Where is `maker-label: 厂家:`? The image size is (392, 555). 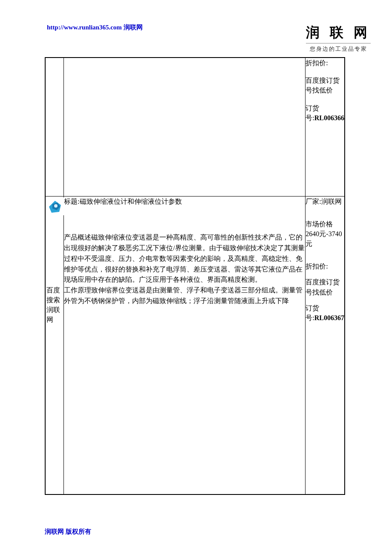 maker-label: 厂家: is located at coordinates (313, 201).